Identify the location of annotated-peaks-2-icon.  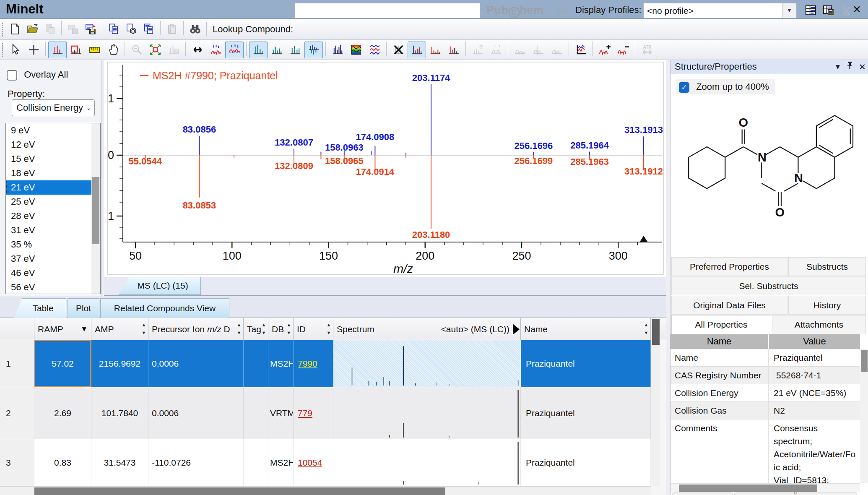
(454, 50).